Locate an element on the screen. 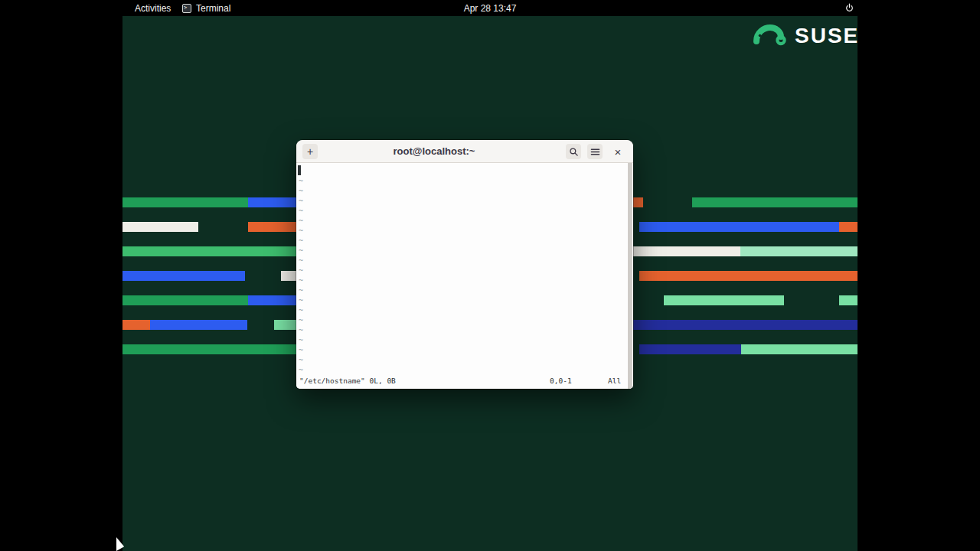 The height and width of the screenshot is (551, 980). search-button is located at coordinates (573, 152).